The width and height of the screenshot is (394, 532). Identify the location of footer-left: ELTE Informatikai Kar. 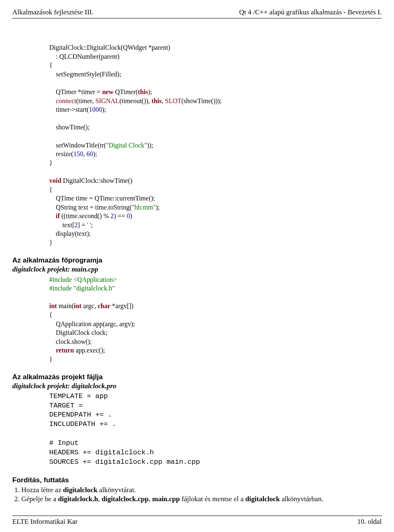
(45, 522).